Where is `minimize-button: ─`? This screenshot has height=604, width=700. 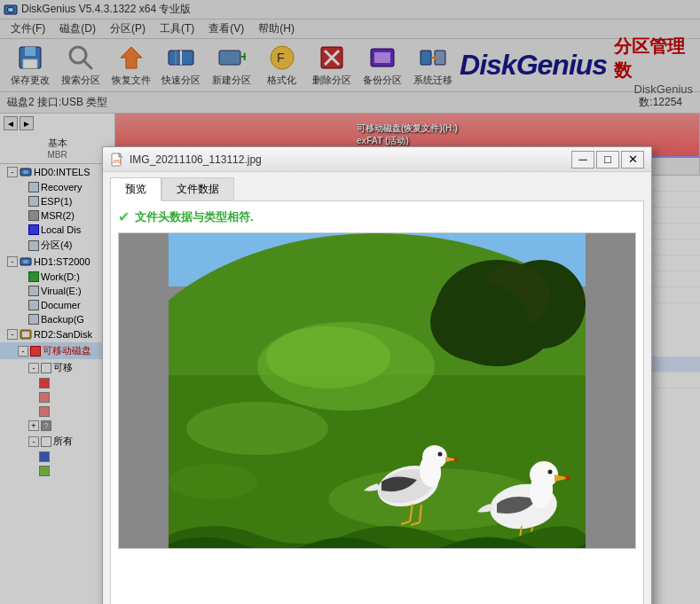 minimize-button: ─ is located at coordinates (583, 160).